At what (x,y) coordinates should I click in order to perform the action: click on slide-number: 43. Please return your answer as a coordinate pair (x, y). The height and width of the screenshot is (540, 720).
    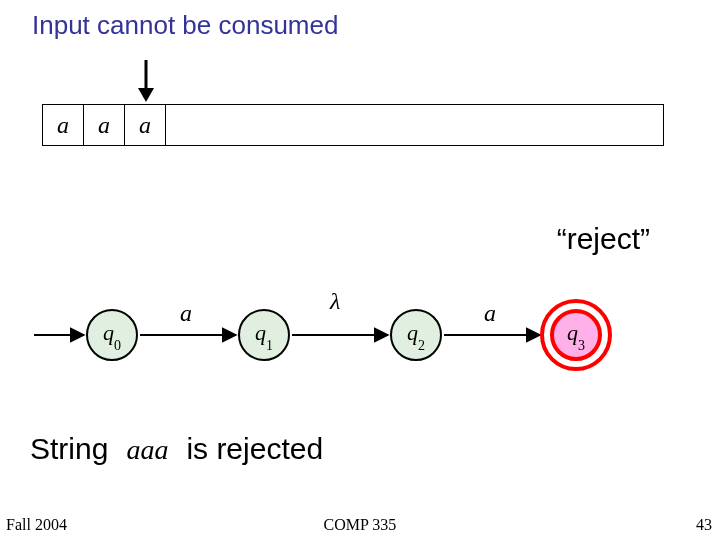
    Looking at the image, I should click on (704, 525).